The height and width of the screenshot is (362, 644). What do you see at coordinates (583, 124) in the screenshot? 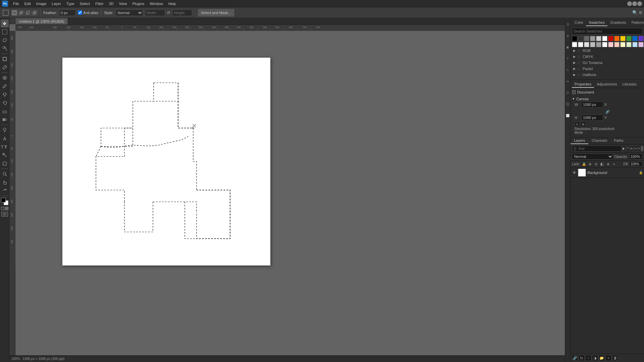
I see `resize-icon-btn: ⊞` at bounding box center [583, 124].